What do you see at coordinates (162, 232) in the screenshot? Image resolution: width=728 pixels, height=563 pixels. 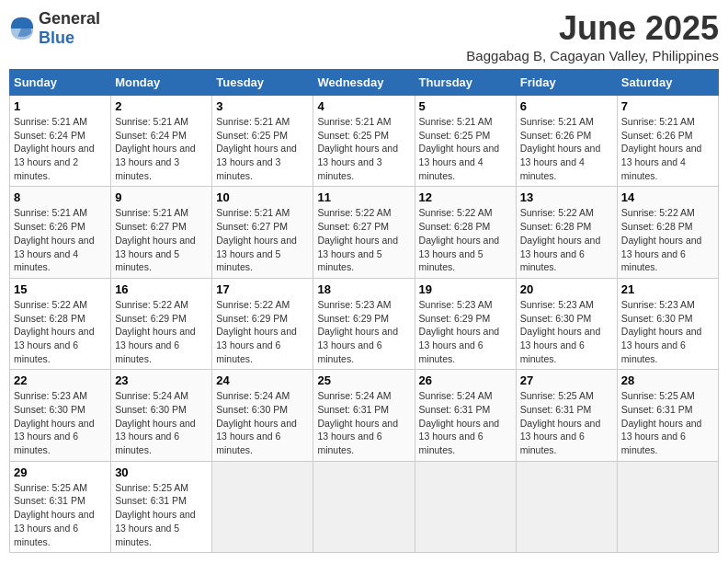 I see `calendar-cell: 9 Sunrise: 5:21 AM Sunset: 6:27 PM Dayli…` at bounding box center [162, 232].